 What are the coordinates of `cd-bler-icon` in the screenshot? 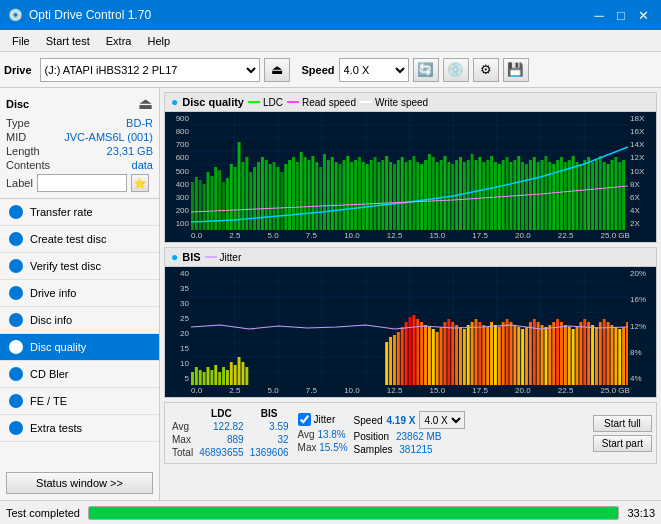 It's located at (16, 374).